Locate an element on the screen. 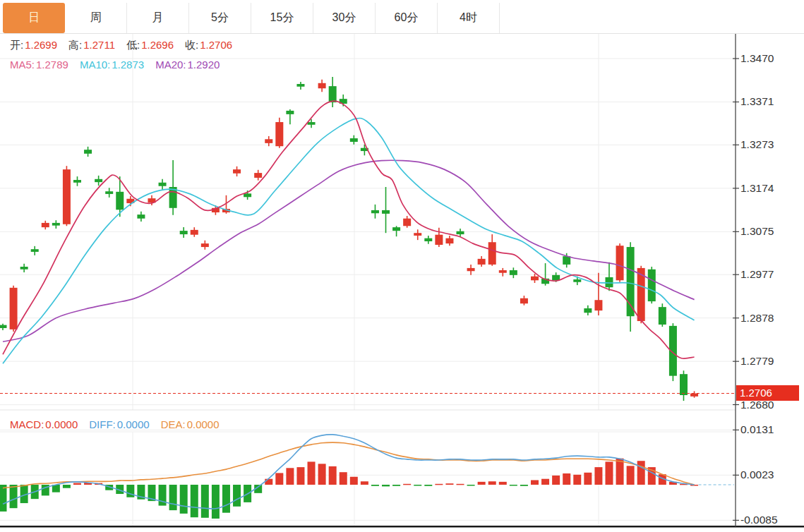  timeframe-tab-3: 月 is located at coordinates (158, 18).